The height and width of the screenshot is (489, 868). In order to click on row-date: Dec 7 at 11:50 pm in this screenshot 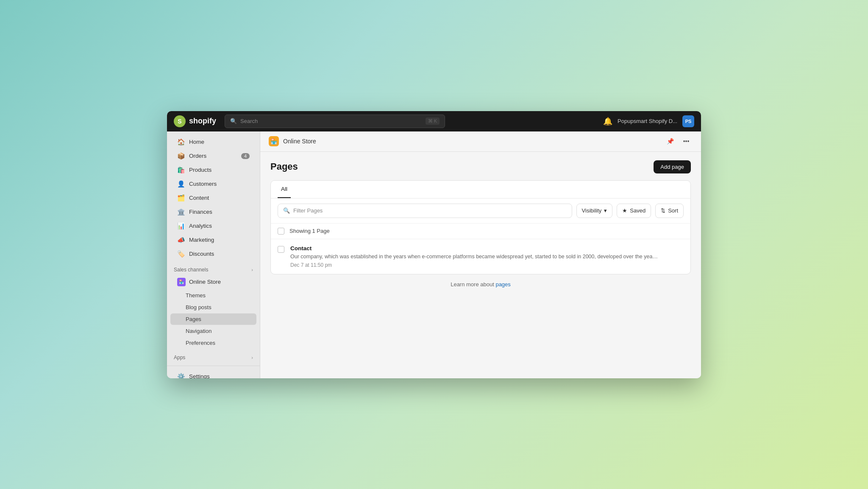, I will do `click(487, 265)`.